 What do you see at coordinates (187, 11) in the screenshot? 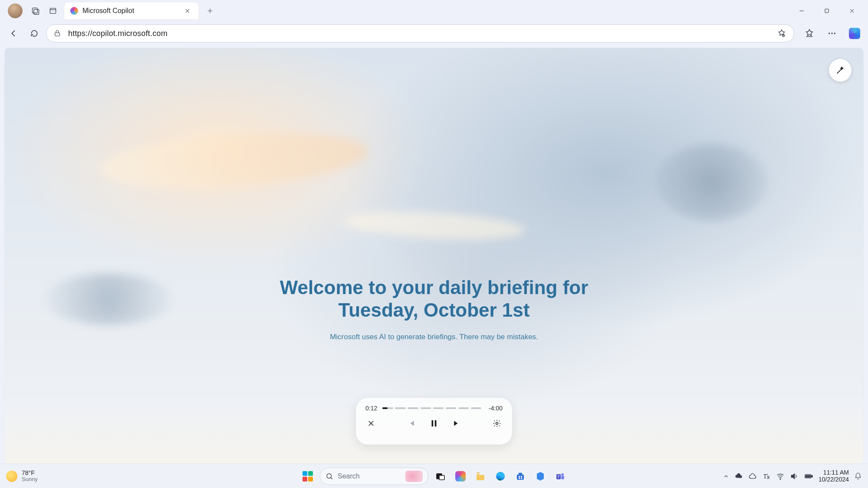
I see `tab-close-button` at bounding box center [187, 11].